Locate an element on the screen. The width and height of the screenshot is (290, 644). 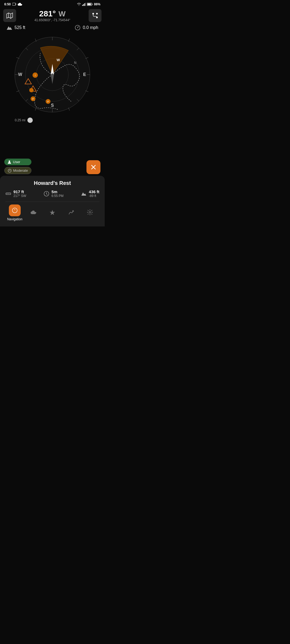
svg-text: S is located at coordinates (53, 105).